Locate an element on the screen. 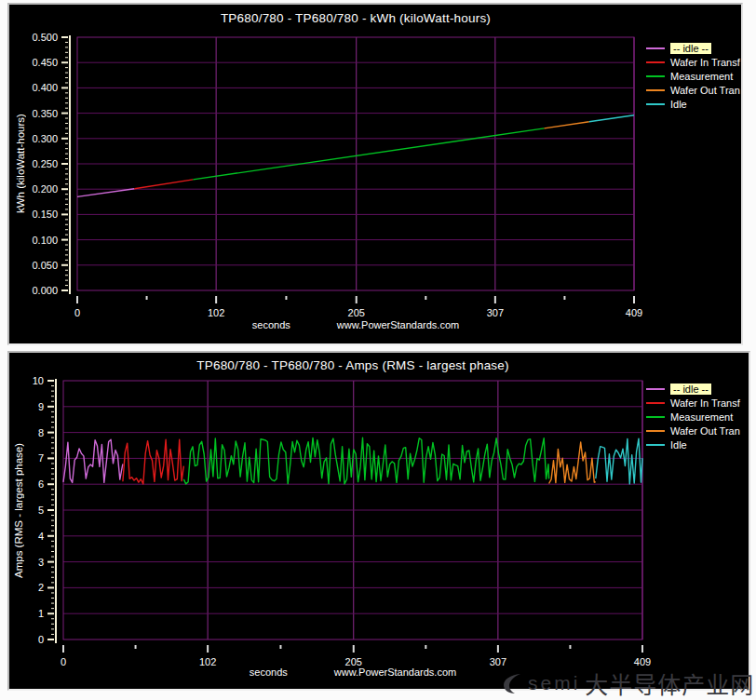 This screenshot has height=700, width=756. svg-text: 0.450 is located at coordinates (45, 62).